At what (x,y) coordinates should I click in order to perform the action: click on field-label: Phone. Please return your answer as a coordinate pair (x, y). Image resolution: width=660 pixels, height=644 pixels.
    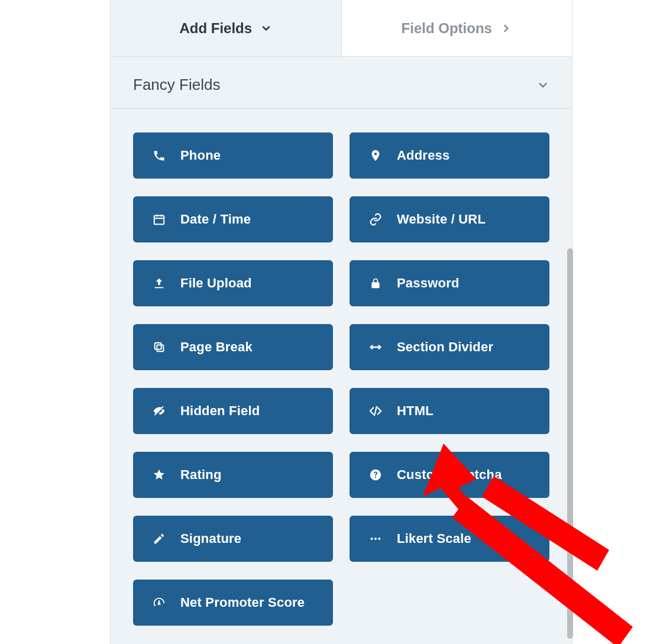
    Looking at the image, I should click on (200, 156).